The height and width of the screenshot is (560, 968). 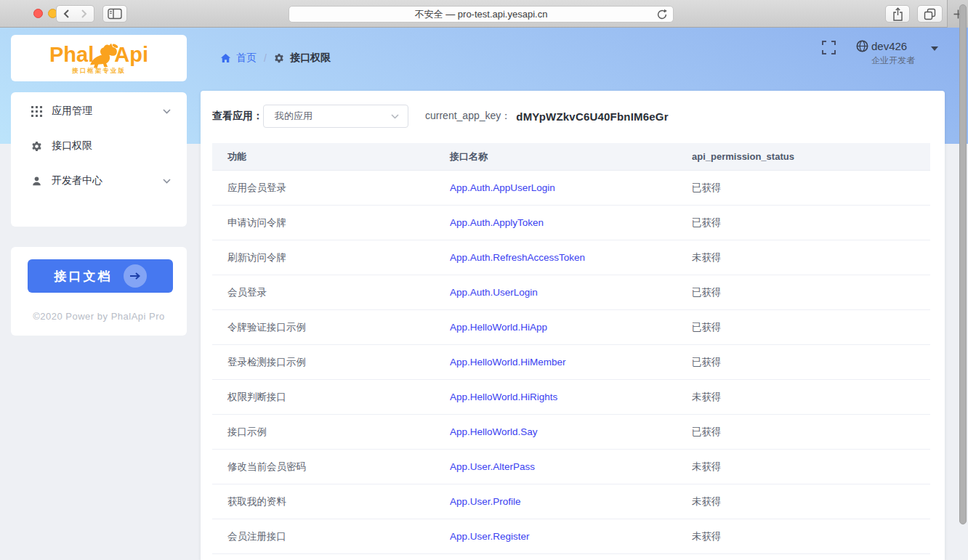 What do you see at coordinates (38, 13) in the screenshot?
I see `close-window-button` at bounding box center [38, 13].